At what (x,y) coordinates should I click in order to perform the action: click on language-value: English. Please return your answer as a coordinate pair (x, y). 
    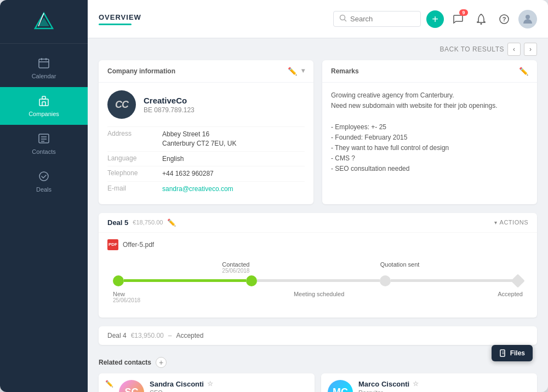
    Looking at the image, I should click on (173, 159).